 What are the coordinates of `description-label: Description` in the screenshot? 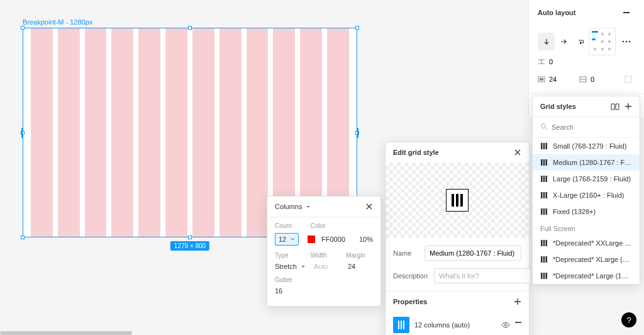 It's located at (410, 276).